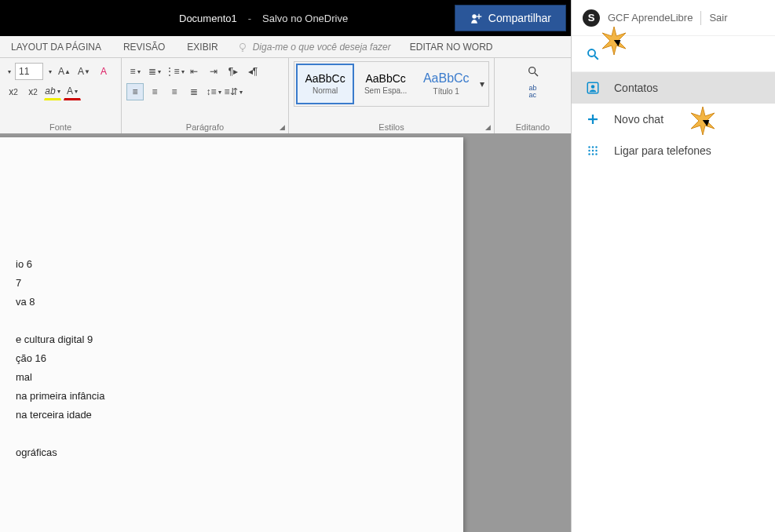 This screenshot has height=532, width=775. I want to click on doc-line: ográficas, so click(228, 453).